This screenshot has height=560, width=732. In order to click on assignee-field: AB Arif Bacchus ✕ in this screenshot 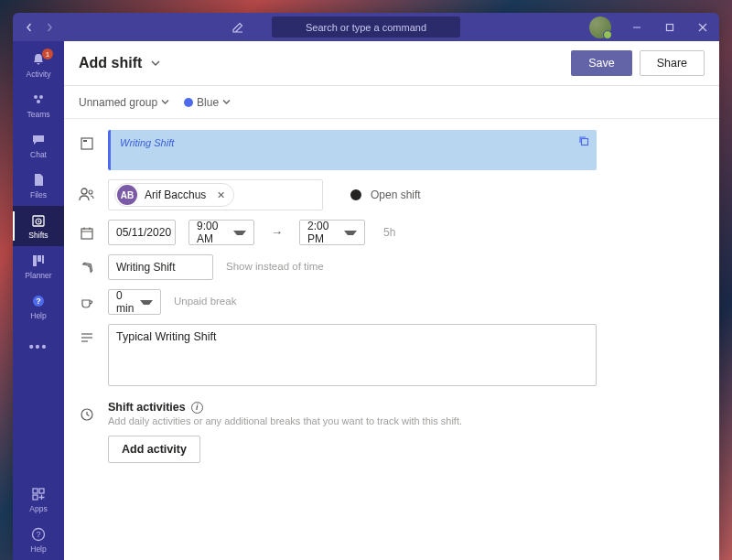, I will do `click(216, 195)`.